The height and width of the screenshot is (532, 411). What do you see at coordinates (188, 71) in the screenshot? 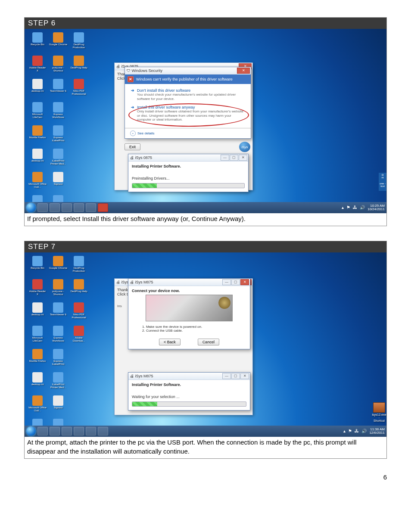
I see `security-titlebar: 🛡 Windows Security ✕` at bounding box center [188, 71].